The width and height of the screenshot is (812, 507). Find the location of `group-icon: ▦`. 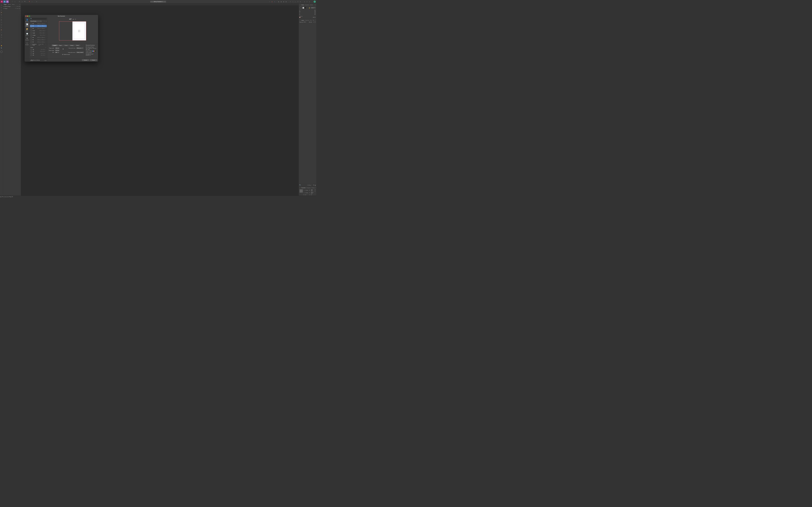

group-icon: ▦ is located at coordinates (279, 2).